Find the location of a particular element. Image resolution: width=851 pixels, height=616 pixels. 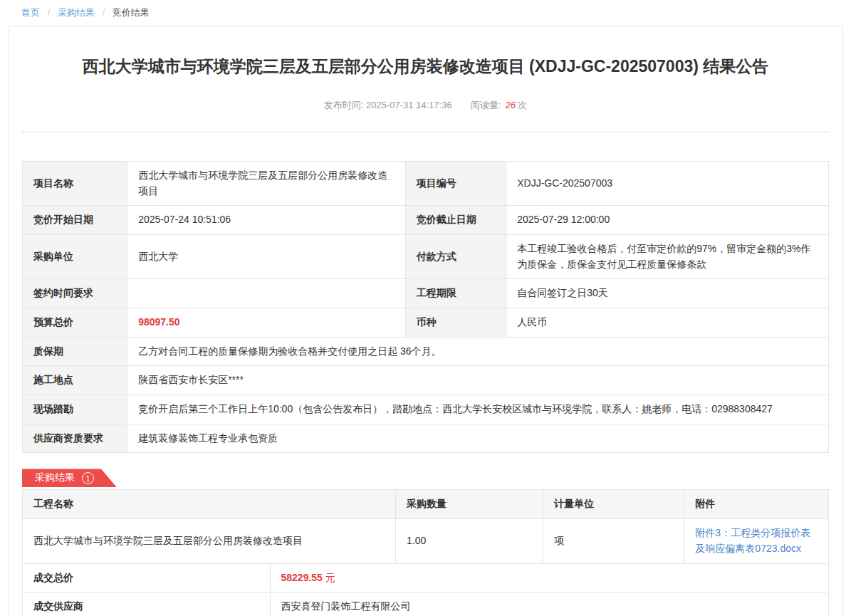

breadcrumb: 首页 / 采购结果 / 竞价结果 is located at coordinates (426, 12).